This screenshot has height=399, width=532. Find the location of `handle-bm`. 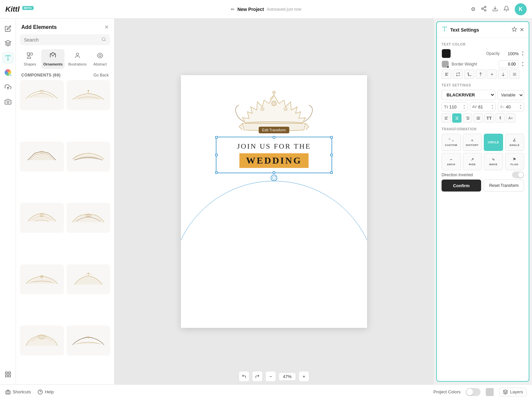

handle-bm is located at coordinates (274, 173).